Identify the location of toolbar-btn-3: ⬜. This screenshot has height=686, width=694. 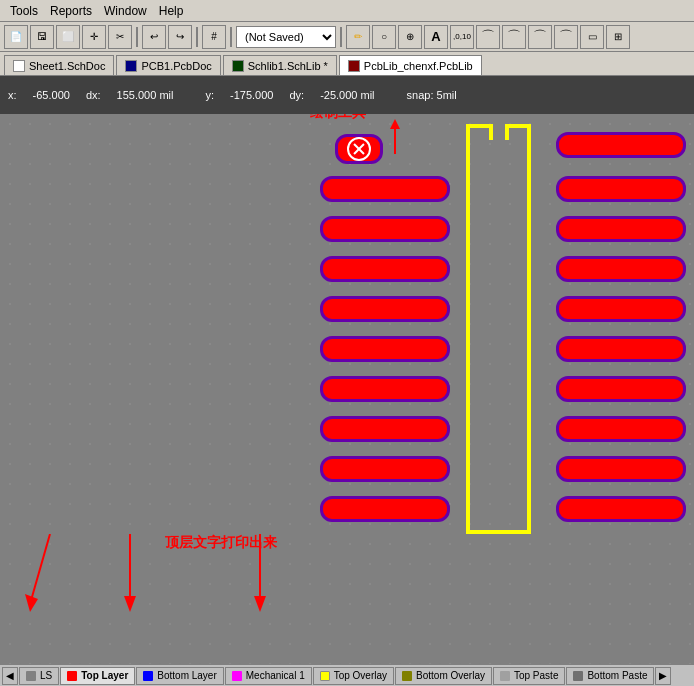
(68, 37).